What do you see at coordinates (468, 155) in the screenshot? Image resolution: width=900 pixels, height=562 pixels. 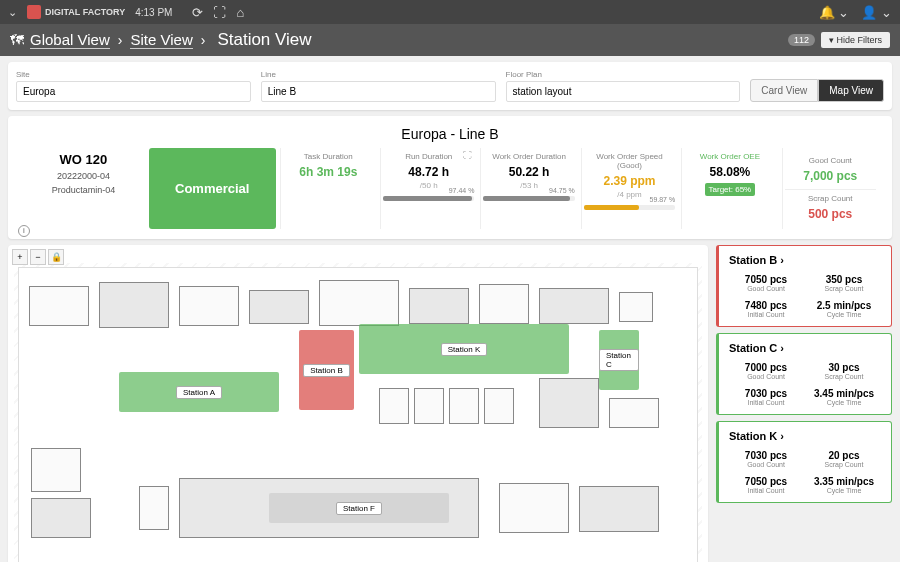 I see `expand-icon: ⛶` at bounding box center [468, 155].